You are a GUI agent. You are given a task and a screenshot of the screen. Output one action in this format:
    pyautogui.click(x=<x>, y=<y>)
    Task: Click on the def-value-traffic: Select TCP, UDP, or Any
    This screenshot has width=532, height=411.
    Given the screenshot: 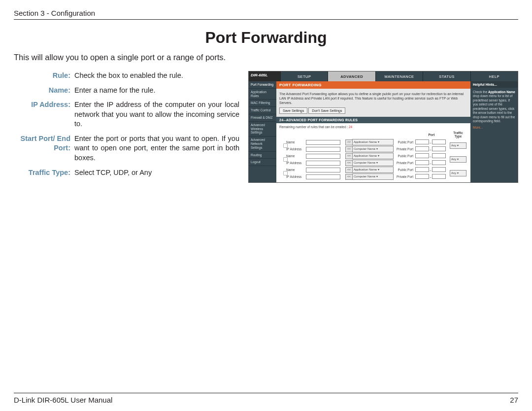 What is the action you would take?
    pyautogui.click(x=113, y=173)
    